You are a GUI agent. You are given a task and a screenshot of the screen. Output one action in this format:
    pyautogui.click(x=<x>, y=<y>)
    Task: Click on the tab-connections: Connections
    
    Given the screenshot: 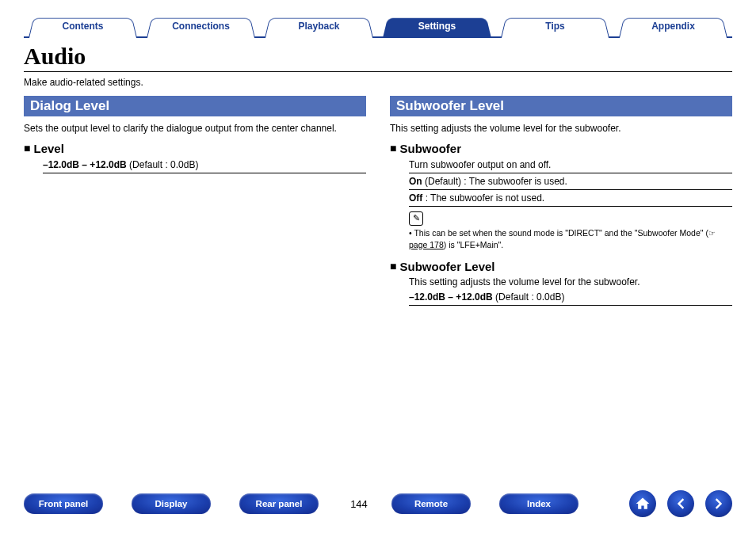 What is the action you would take?
    pyautogui.click(x=201, y=26)
    